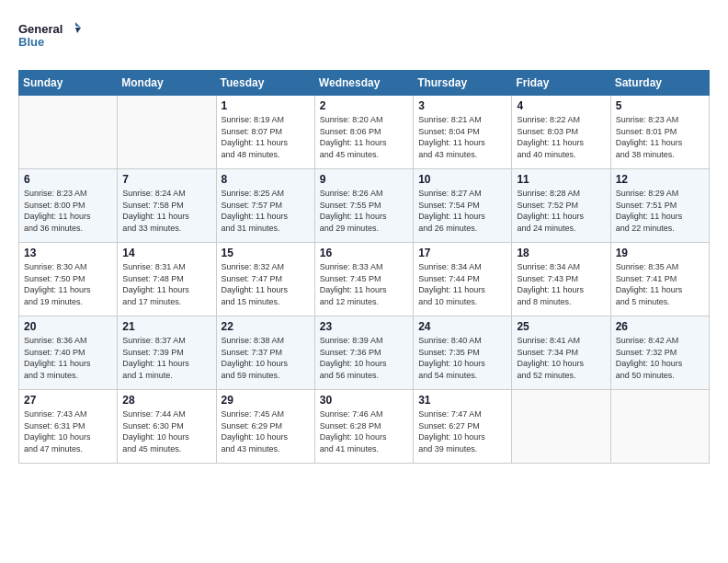 Image resolution: width=728 pixels, height=563 pixels. What do you see at coordinates (364, 253) in the screenshot?
I see `day-number: 16` at bounding box center [364, 253].